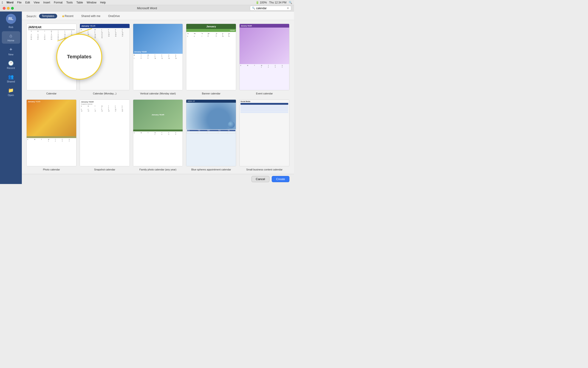 The height and width of the screenshot is (368, 588). Describe the element at coordinates (68, 16) in the screenshot. I see `filter-tab-recent: Recent` at that location.